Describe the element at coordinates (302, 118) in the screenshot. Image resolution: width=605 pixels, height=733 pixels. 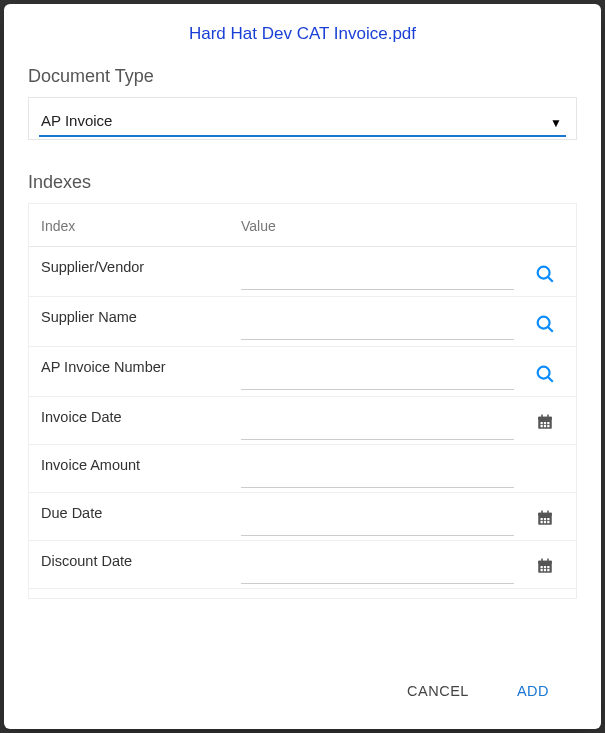
I see `document-type-select-wrap: AP Invoice ▼` at that location.